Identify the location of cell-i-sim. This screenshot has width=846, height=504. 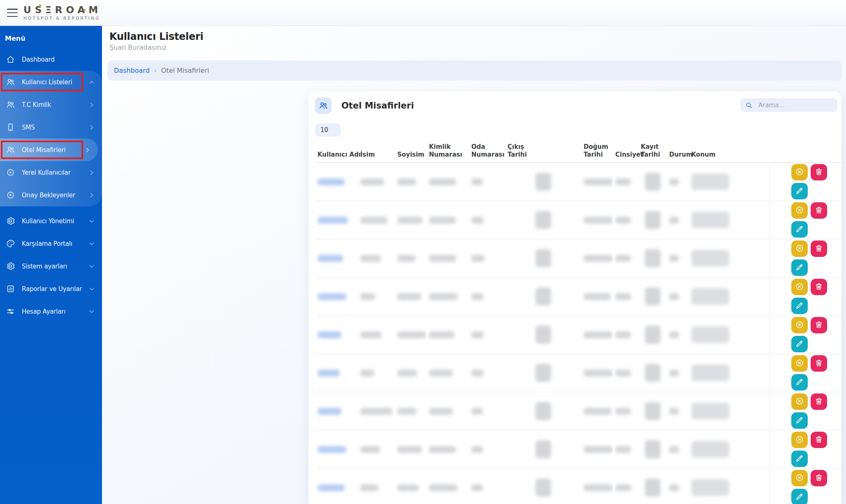
(376, 411).